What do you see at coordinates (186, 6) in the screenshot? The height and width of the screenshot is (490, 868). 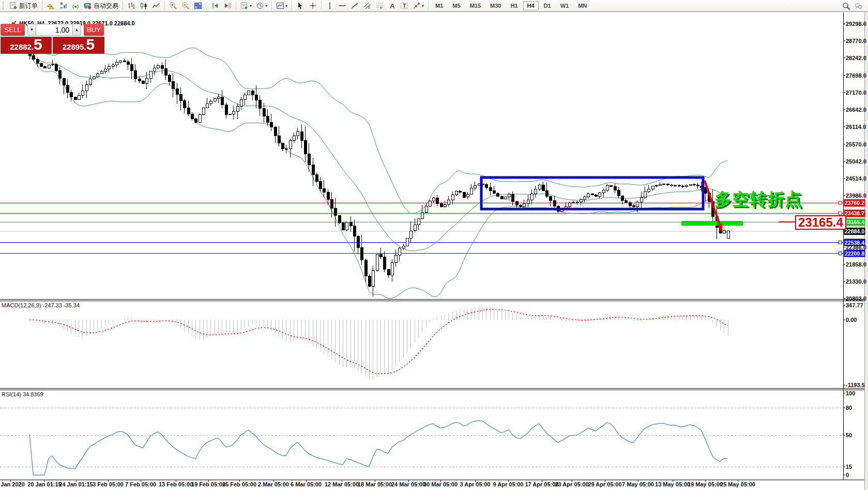 I see `zoomout-icon` at bounding box center [186, 6].